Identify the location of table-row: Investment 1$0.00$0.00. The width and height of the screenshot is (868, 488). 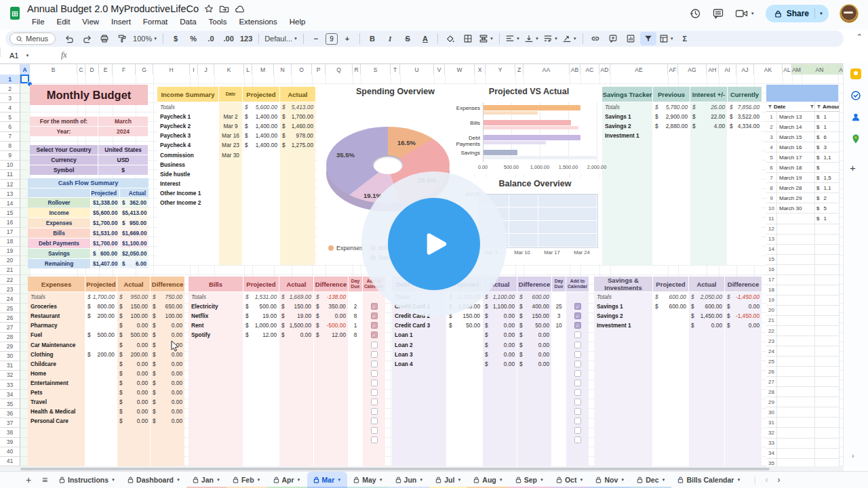
(678, 325).